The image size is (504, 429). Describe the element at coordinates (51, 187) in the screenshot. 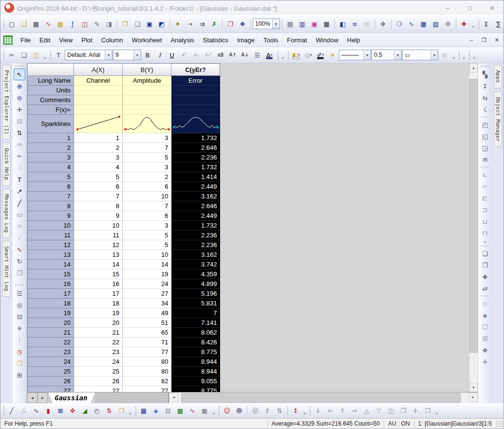

I see `row-number-6: 6` at that location.